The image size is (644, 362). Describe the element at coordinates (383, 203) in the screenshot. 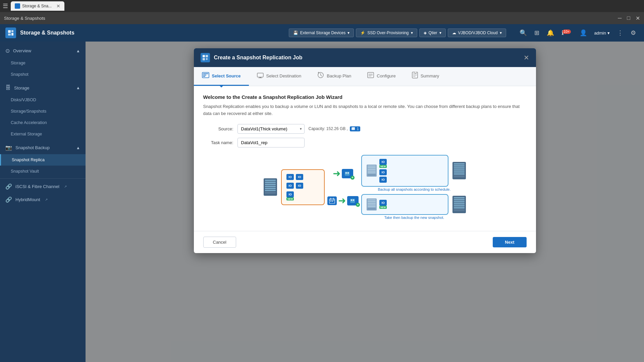

I see `dest2-new-chip: IO` at that location.